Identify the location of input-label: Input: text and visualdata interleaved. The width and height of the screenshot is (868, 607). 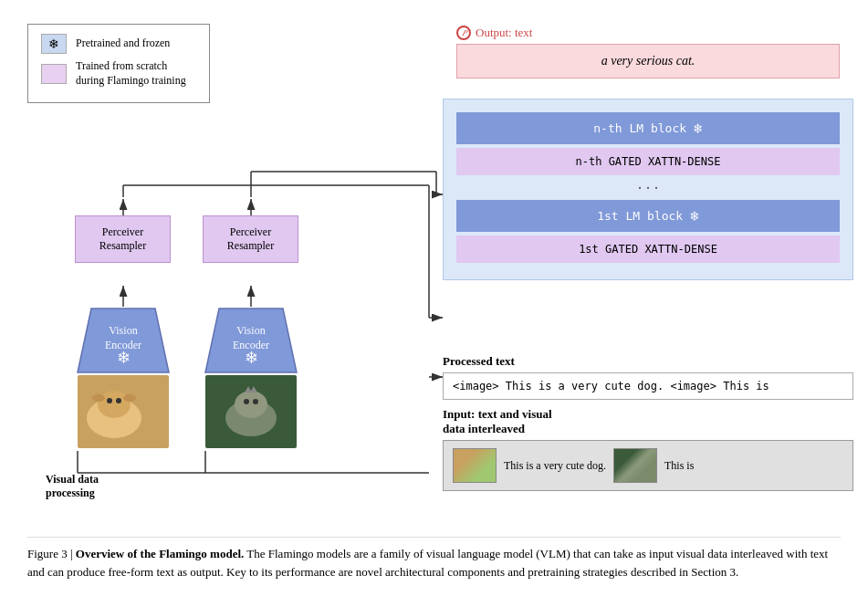
(648, 422).